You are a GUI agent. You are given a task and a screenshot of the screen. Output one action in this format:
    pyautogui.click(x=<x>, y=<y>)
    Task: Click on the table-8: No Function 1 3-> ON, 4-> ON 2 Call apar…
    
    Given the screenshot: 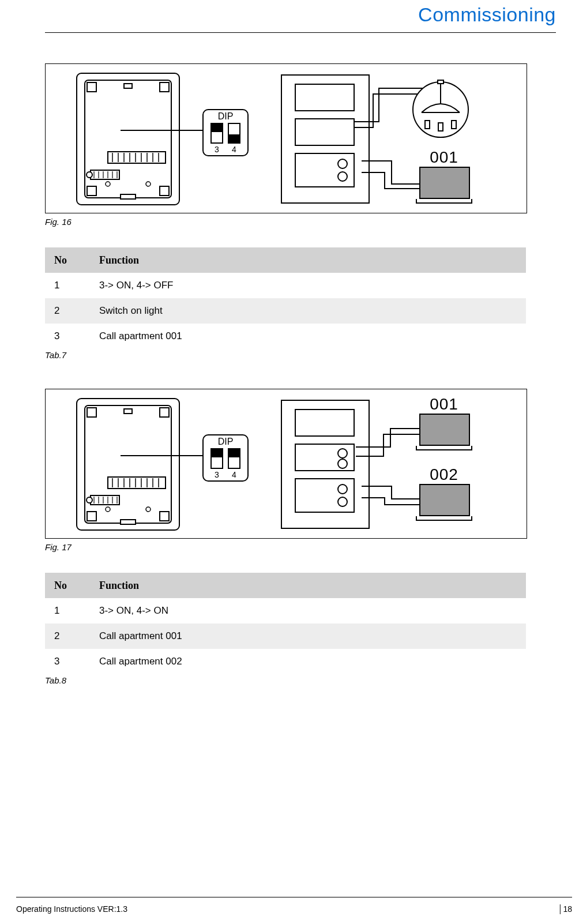 What is the action you would take?
    pyautogui.click(x=285, y=623)
    